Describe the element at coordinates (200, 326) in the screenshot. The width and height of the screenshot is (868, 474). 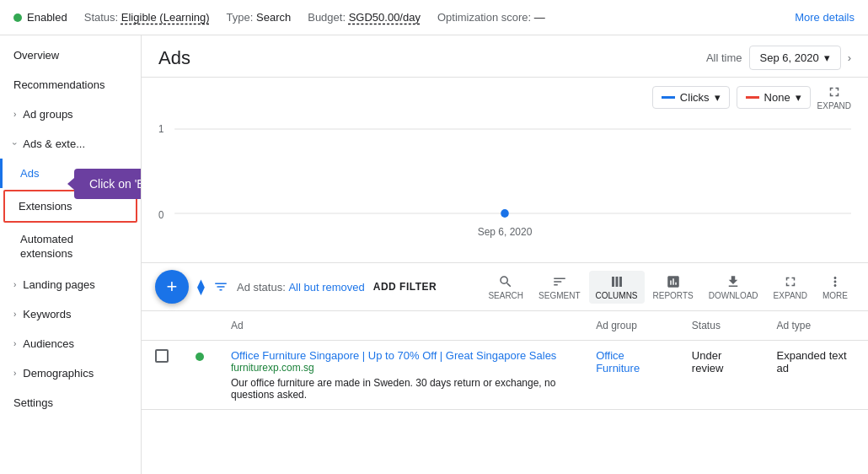
I see `col-dot` at that location.